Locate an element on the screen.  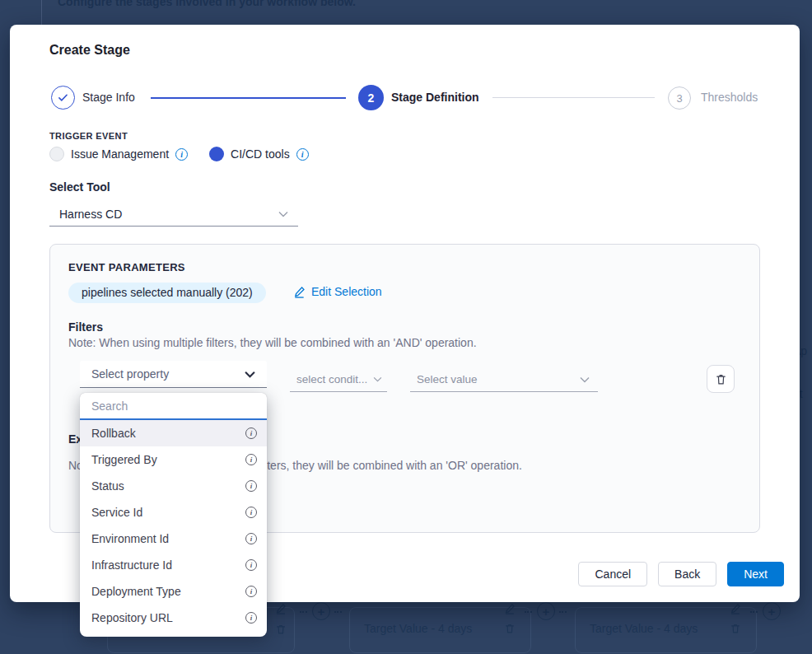
trash-icon is located at coordinates (721, 379).